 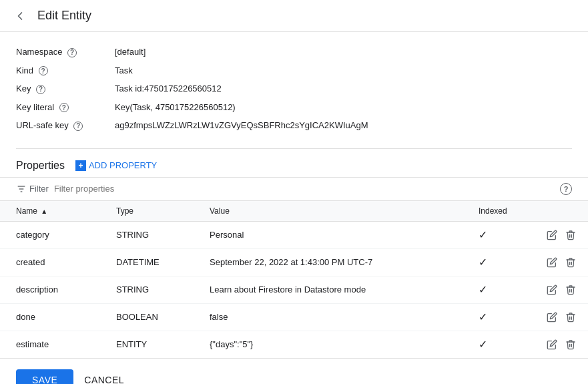 What do you see at coordinates (63, 126) in the screenshot?
I see `entity-info-label: URL-safe key ?` at bounding box center [63, 126].